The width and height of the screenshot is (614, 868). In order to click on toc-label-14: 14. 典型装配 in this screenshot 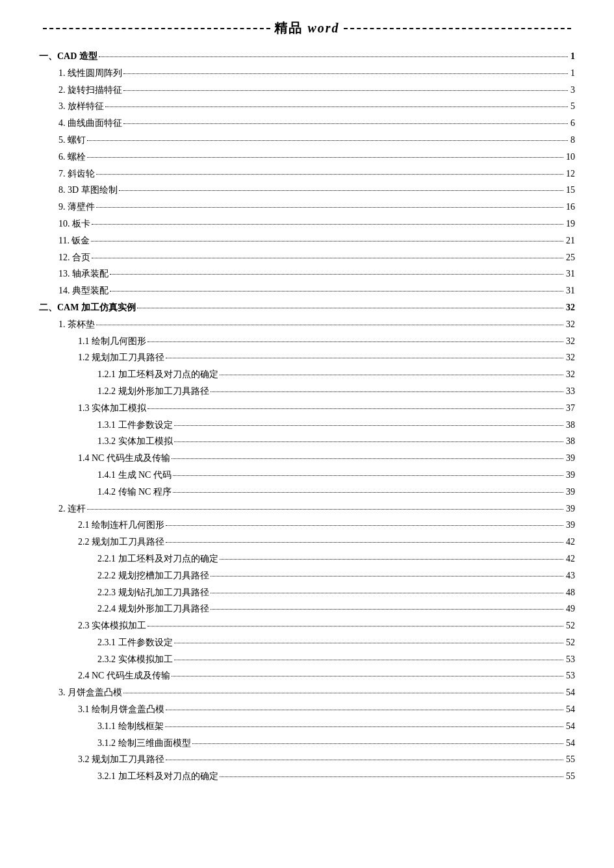, I will do `click(83, 291)`.